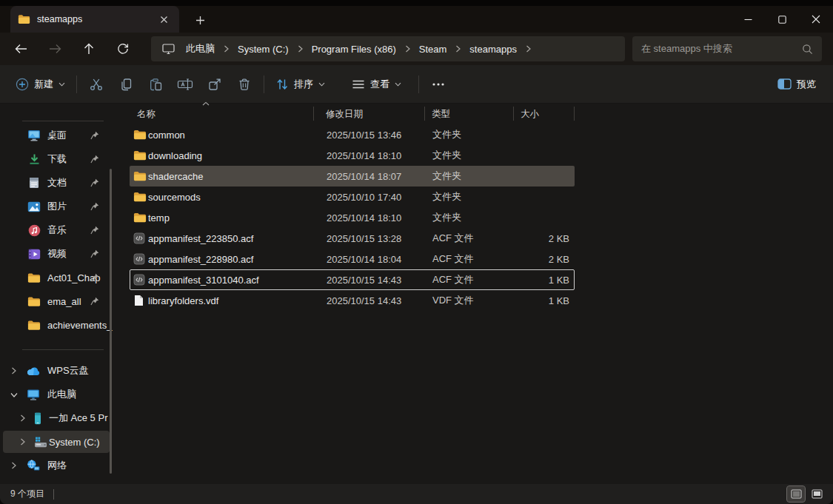 This screenshot has height=504, width=833. What do you see at coordinates (63, 121) in the screenshot?
I see `sidebar-separator` at bounding box center [63, 121].